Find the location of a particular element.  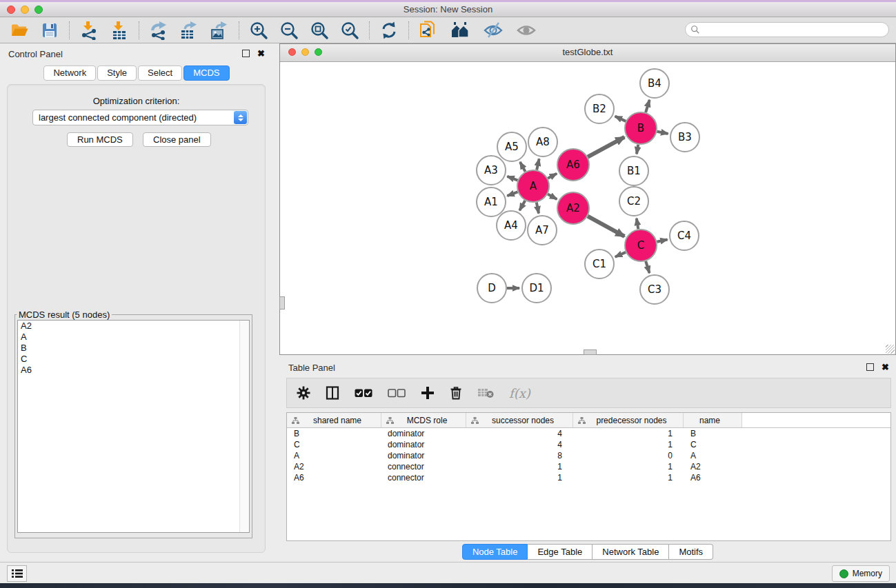

mcds-result-item: B is located at coordinates (134, 348).